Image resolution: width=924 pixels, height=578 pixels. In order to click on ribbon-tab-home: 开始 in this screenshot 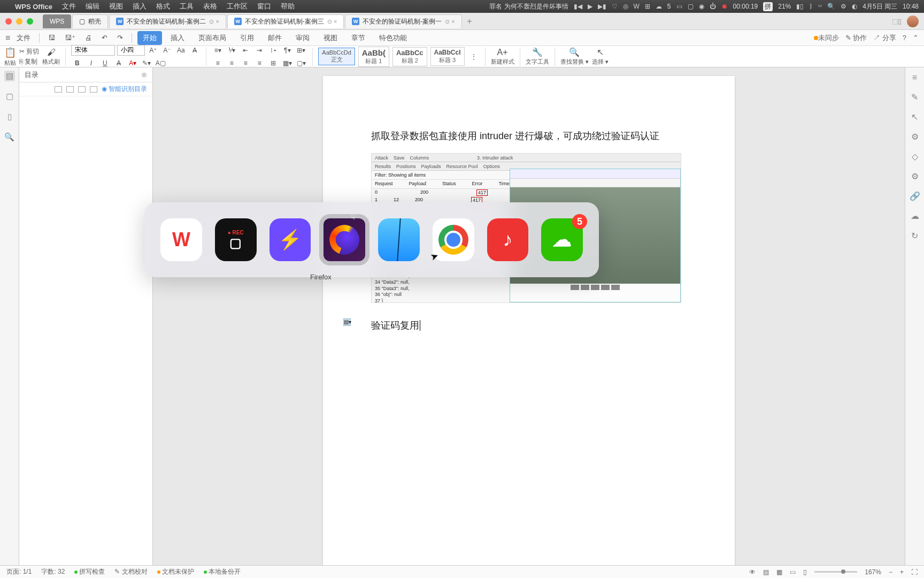, I will do `click(150, 38)`.